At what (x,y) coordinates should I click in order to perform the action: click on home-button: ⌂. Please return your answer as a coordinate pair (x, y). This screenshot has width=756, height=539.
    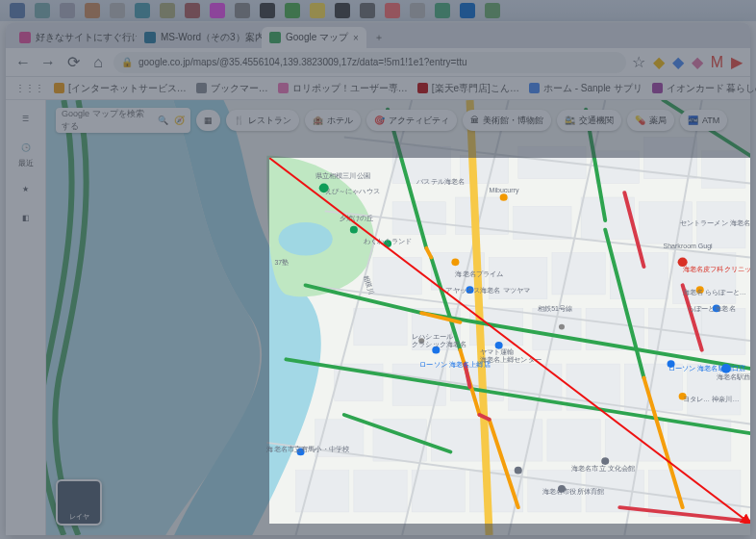
    Looking at the image, I should click on (98, 63).